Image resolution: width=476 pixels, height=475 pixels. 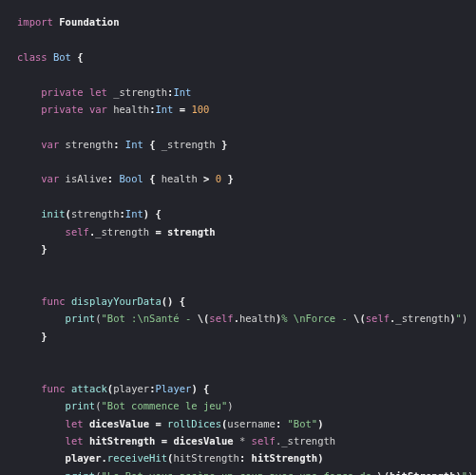 I want to click on string: % \nForce -, so click(x=317, y=318).